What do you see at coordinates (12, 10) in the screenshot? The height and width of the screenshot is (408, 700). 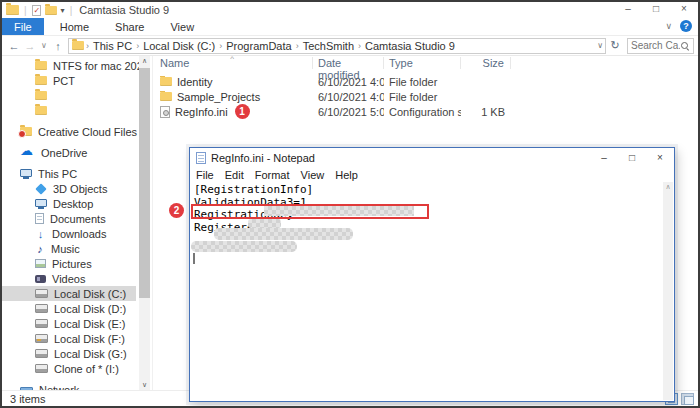 I see `window-folder-icon` at bounding box center [12, 10].